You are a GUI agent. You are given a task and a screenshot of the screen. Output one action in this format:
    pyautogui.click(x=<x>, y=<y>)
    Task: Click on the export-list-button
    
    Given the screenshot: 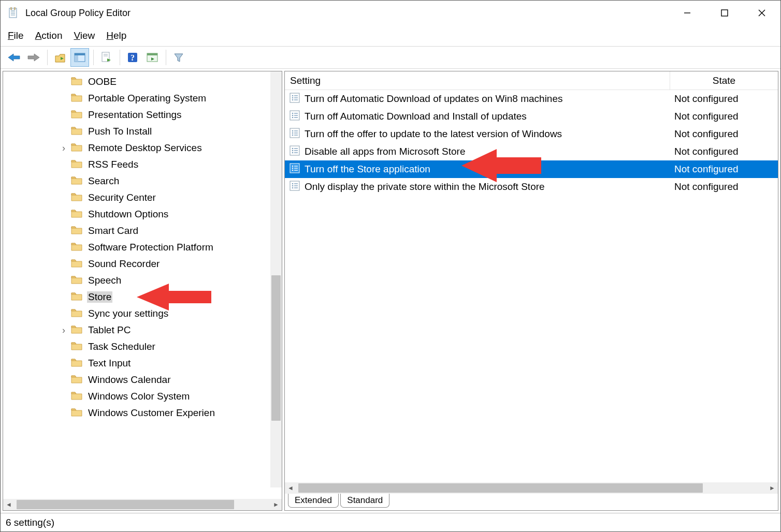 What is the action you would take?
    pyautogui.click(x=106, y=57)
    